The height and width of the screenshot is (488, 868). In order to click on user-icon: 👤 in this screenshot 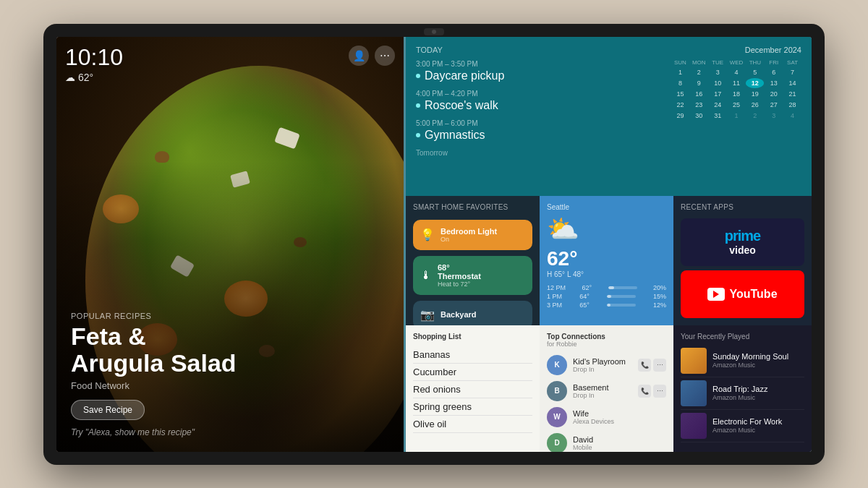, I will do `click(359, 56)`.